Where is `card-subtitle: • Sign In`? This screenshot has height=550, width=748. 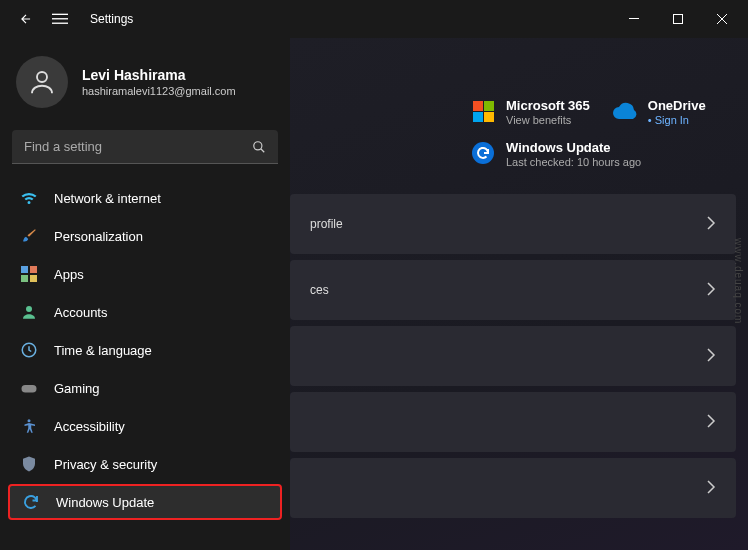
card-subtitle: • Sign In is located at coordinates (677, 120).